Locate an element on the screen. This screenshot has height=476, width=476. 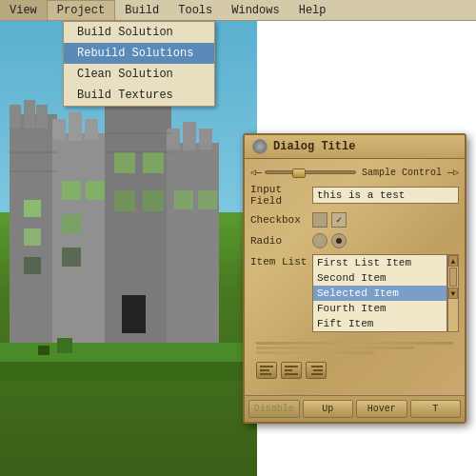
icon-buttons-row is located at coordinates (354, 370).